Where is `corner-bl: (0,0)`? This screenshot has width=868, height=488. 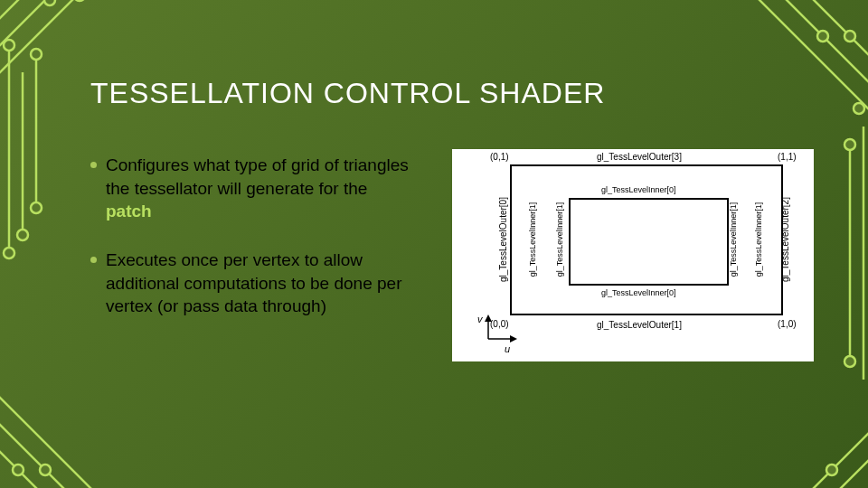
corner-bl: (0,0) is located at coordinates (499, 324).